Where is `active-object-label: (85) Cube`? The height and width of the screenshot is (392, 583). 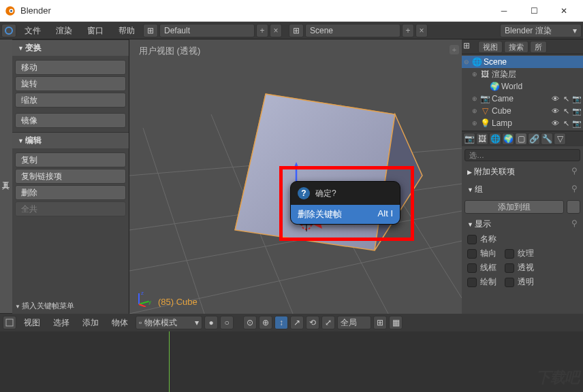
active-object-label: (85) Cube is located at coordinates (178, 302).